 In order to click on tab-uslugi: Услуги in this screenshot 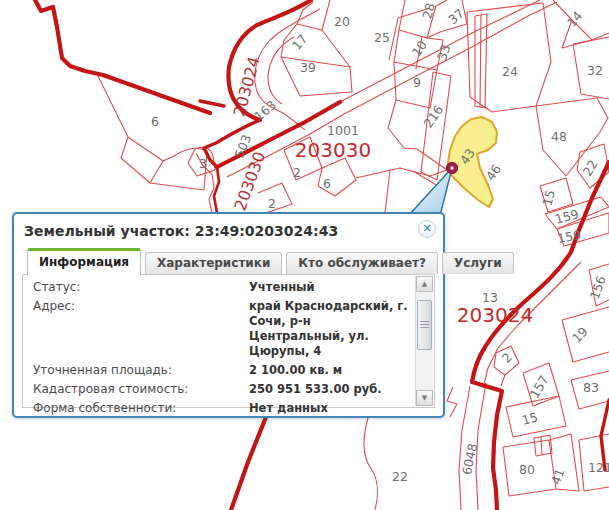, I will do `click(478, 263)`.